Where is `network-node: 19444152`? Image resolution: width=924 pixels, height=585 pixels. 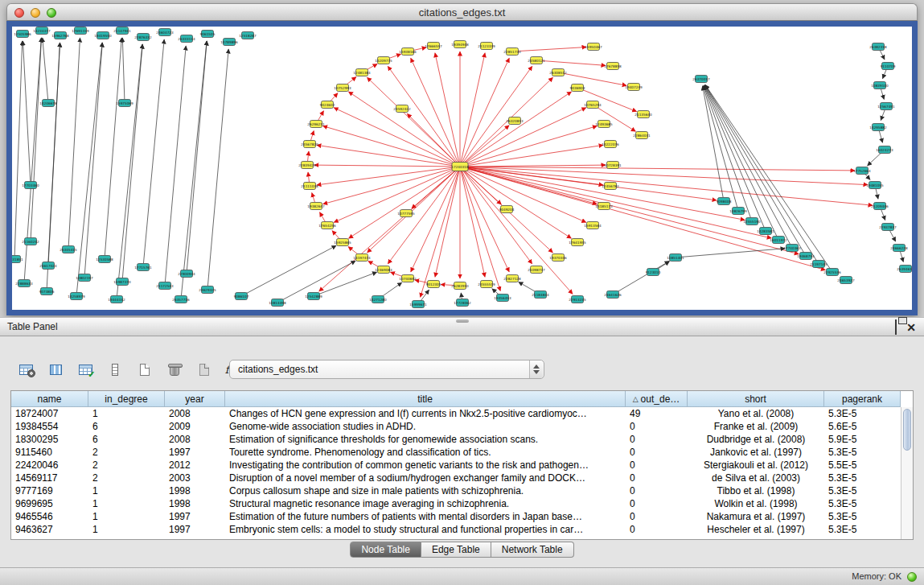
network-node: 19444152 is located at coordinates (117, 299).